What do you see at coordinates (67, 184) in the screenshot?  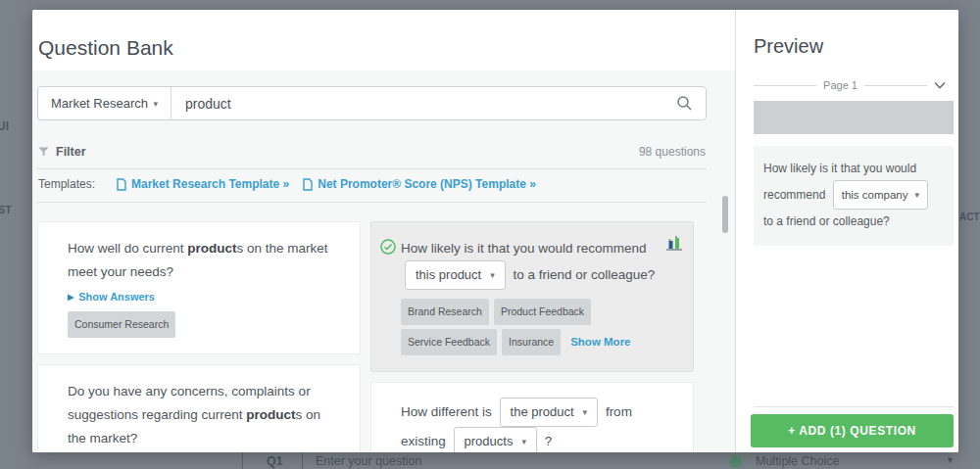 I see `templates-label: Templates:` at bounding box center [67, 184].